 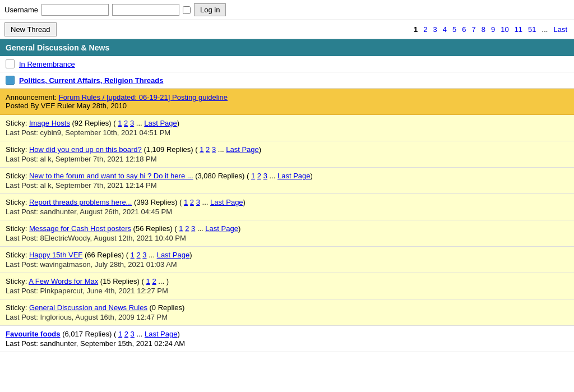 I want to click on thread-row: Favourite foods (6,017 Replies) ( 1 2 3 …, so click(x=287, y=339).